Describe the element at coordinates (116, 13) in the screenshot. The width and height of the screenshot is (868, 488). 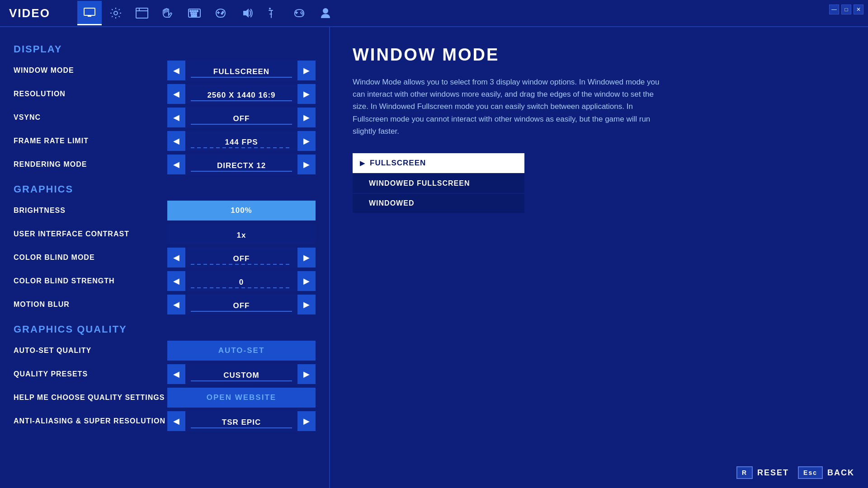
I see `tab-settings` at that location.